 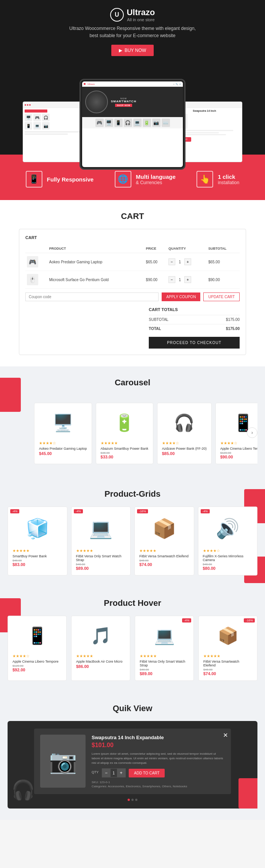 What do you see at coordinates (132, 50) in the screenshot?
I see `buy-now-button: ▶ BUY NOW` at bounding box center [132, 50].